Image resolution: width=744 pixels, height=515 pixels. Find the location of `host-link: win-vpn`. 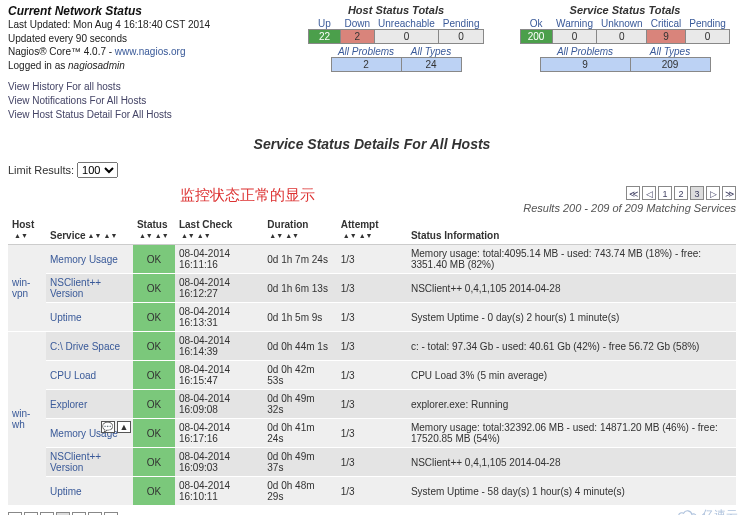

host-link: win-vpn is located at coordinates (21, 288).